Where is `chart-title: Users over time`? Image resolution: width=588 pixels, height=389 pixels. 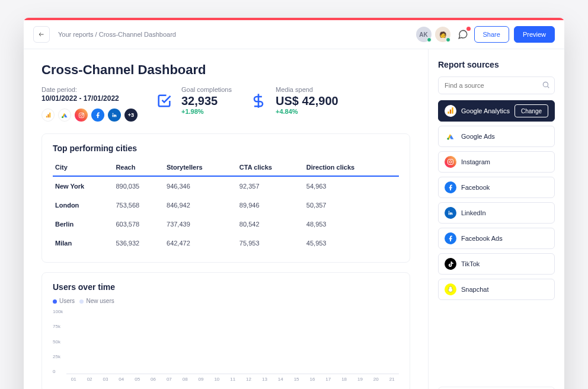
chart-title: Users over time is located at coordinates (226, 287).